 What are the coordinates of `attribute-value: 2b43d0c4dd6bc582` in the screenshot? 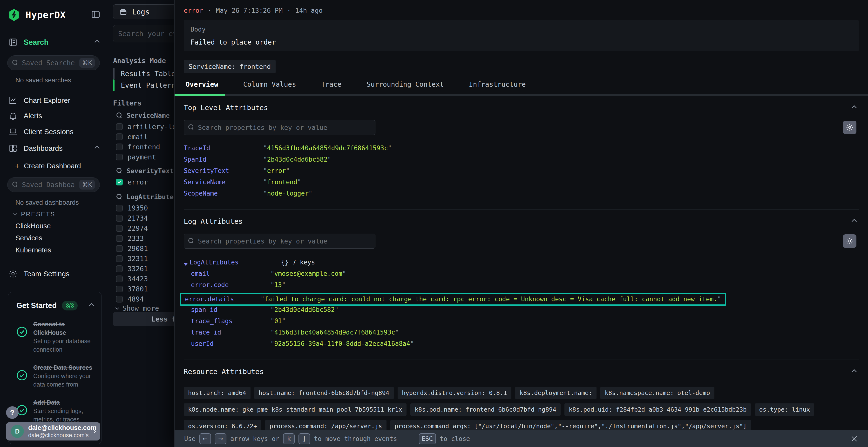 It's located at (305, 310).